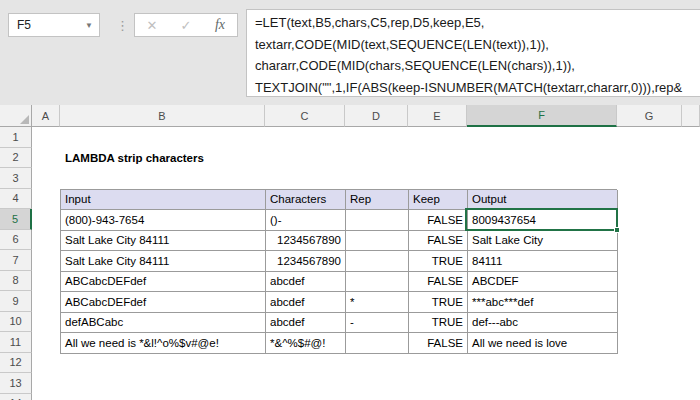  What do you see at coordinates (44, 25) in the screenshot?
I see `name-box-cell-ref: F5` at bounding box center [44, 25].